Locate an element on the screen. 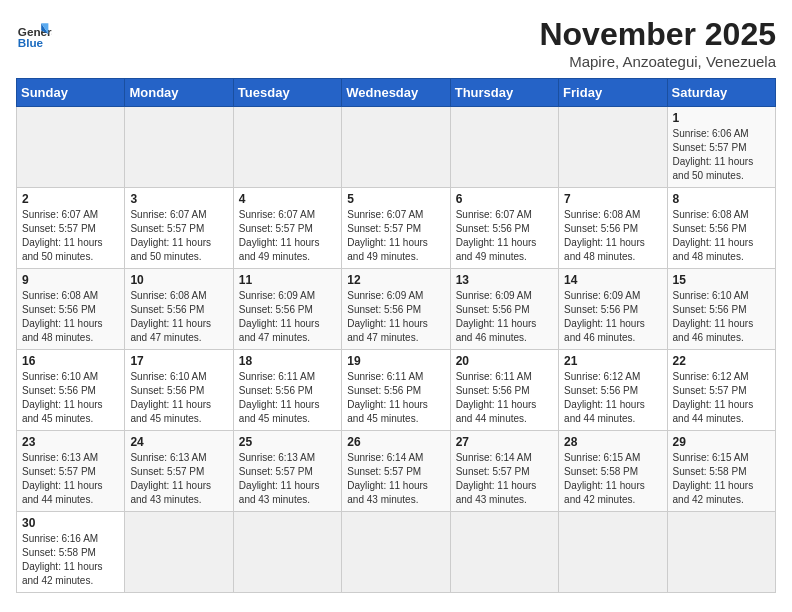 The height and width of the screenshot is (612, 792). day-info: Sunrise: 6:13 AM Sunset: 5:57 PM Dayligh… is located at coordinates (70, 479).